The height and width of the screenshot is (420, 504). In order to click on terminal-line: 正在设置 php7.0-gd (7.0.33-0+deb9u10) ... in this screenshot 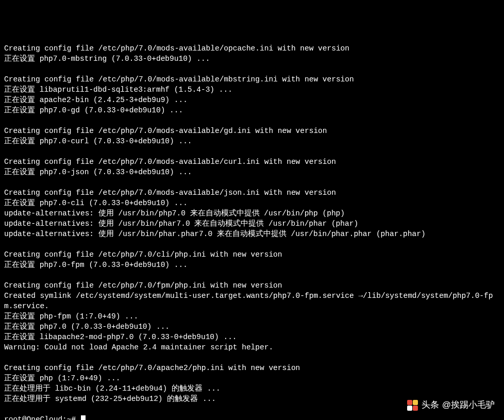, I will do `click(252, 110)`.